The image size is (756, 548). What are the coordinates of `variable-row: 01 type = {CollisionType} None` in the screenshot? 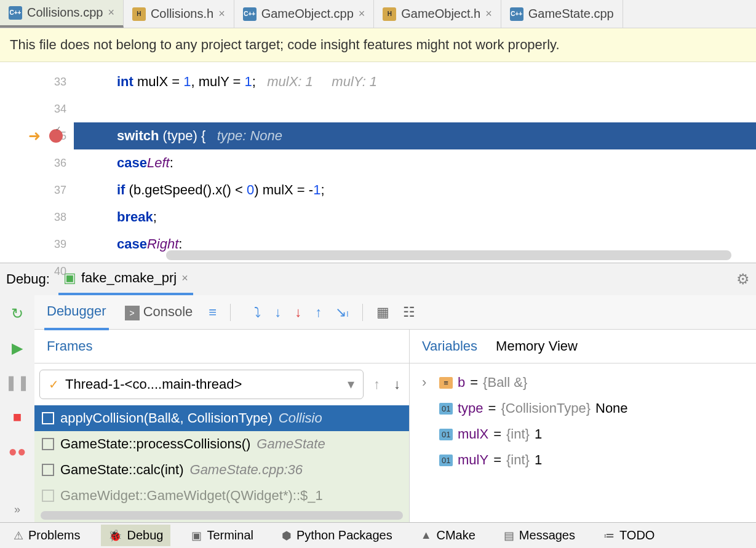 It's located at (583, 408).